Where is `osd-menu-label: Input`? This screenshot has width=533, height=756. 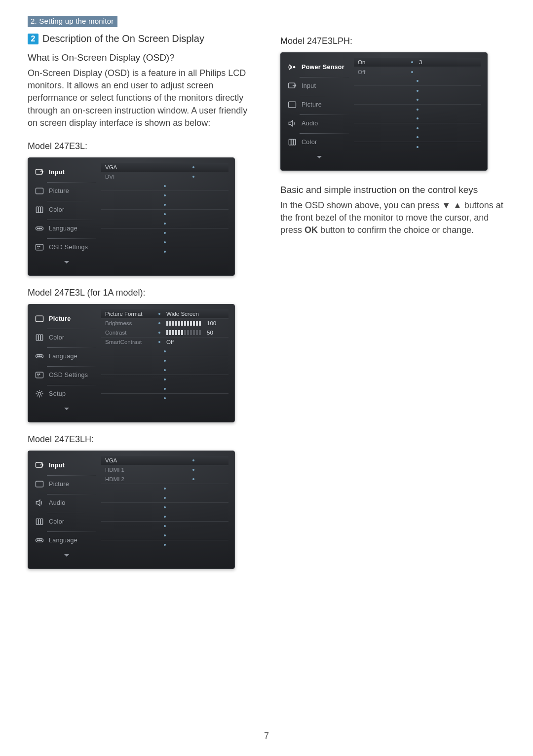
osd-menu-label: Input is located at coordinates (57, 465).